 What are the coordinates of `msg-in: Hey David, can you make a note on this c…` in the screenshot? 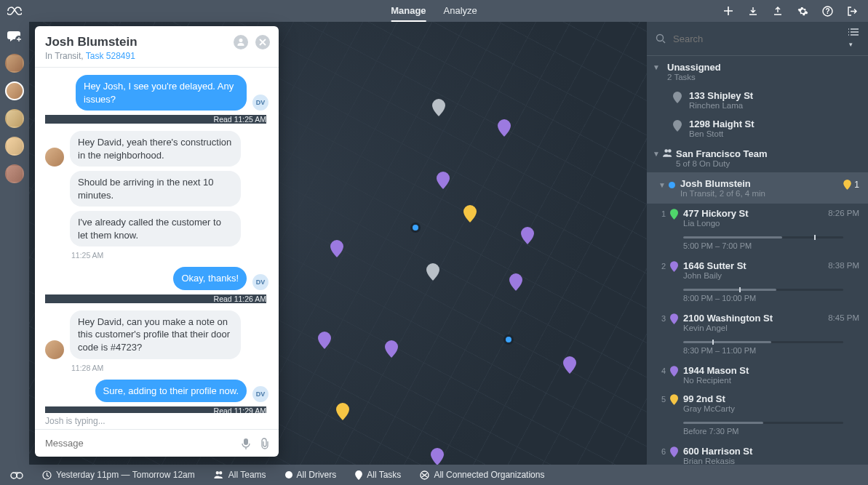 It's located at (156, 334).